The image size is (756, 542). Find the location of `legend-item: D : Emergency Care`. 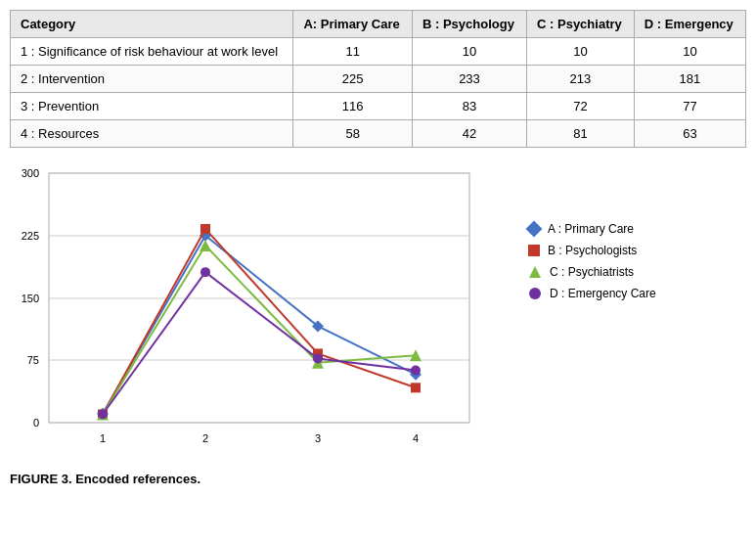

legend-item: D : Emergency Care is located at coordinates (638, 294).